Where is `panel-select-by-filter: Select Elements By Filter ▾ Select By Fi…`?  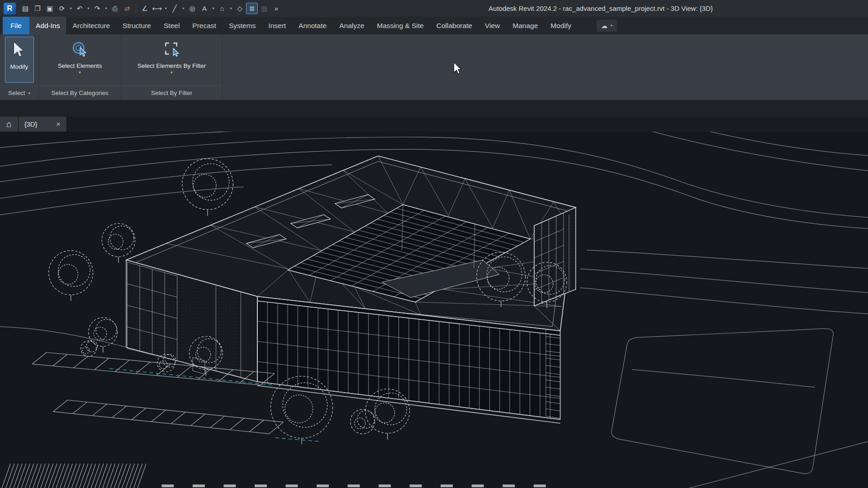 panel-select-by-filter: Select Elements By Filter ▾ Select By Fi… is located at coordinates (172, 67).